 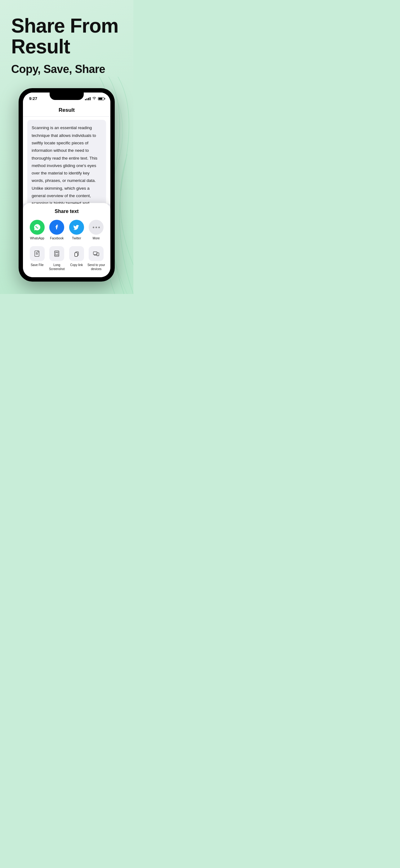 What do you see at coordinates (77, 254) in the screenshot?
I see `copy-link-icon` at bounding box center [77, 254].